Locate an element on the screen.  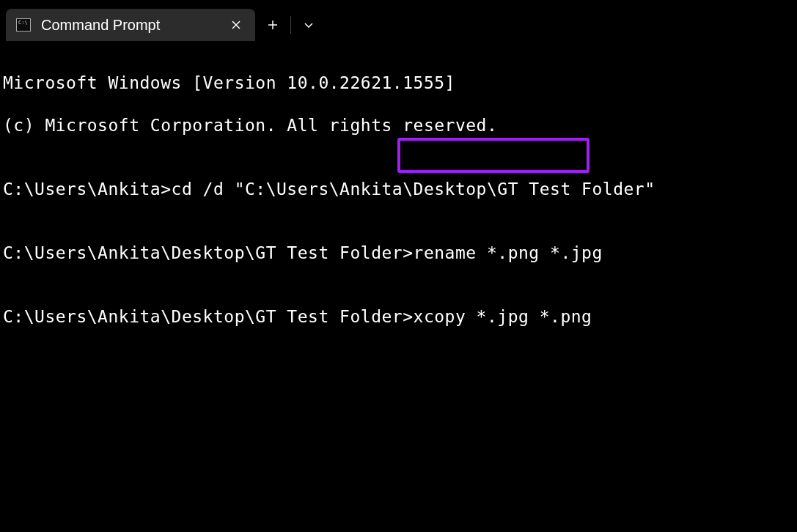
close-icon is located at coordinates (236, 25).